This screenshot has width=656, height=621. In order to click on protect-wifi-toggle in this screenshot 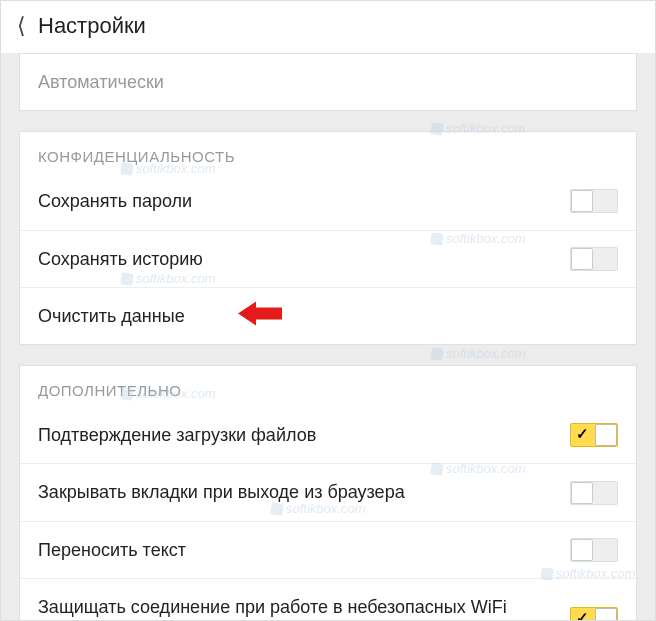, I will do `click(594, 614)`.